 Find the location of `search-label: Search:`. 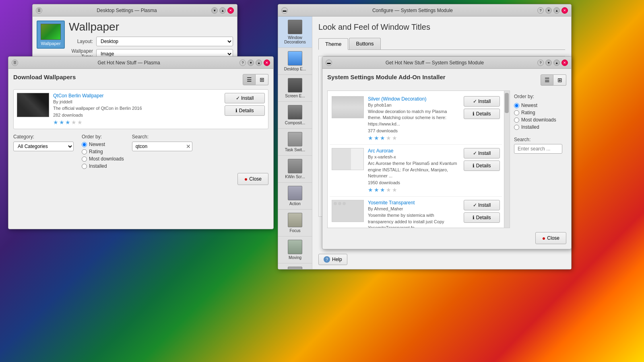

search-label: Search: is located at coordinates (162, 137).